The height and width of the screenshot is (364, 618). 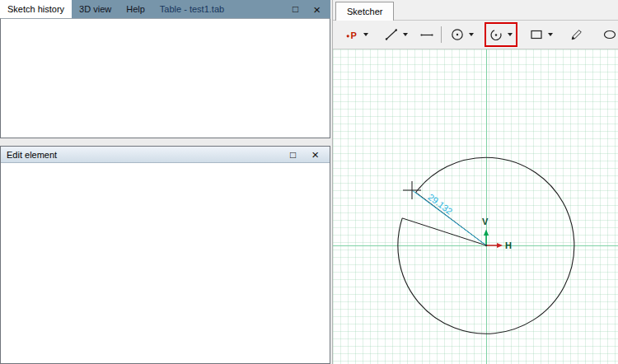 What do you see at coordinates (496, 35) in the screenshot?
I see `arc-tool-button` at bounding box center [496, 35].